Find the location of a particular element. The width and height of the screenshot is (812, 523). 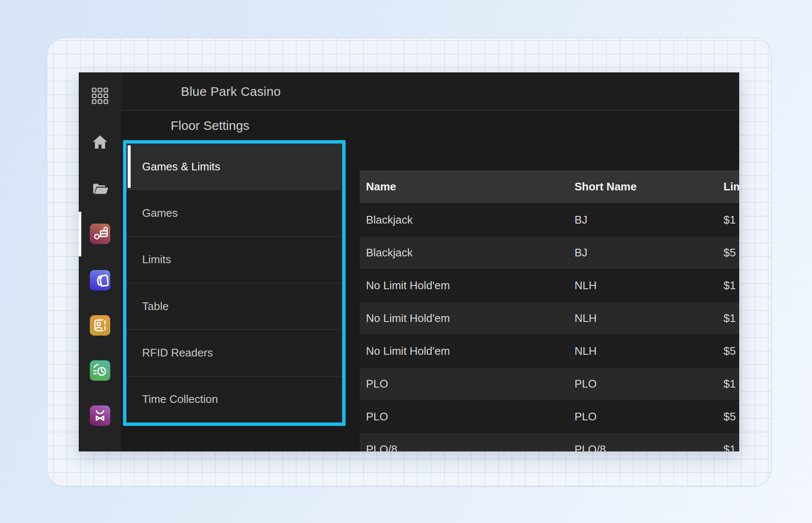

name-cell: PLO/8 is located at coordinates (464, 447).